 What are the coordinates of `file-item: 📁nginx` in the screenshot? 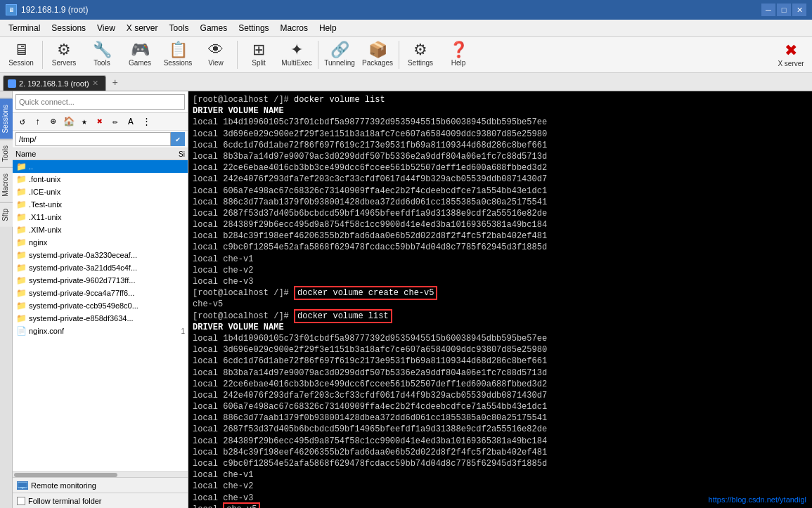 It's located at (100, 242).